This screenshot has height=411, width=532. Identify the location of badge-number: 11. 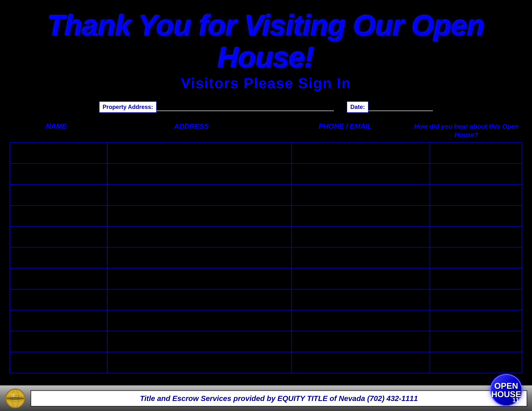
(516, 400).